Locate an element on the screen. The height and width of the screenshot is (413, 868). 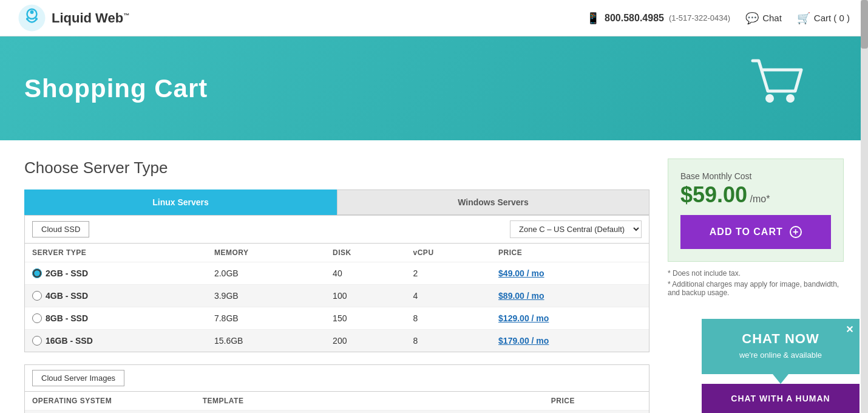
scrollbar-thumb is located at coordinates (864, 24).